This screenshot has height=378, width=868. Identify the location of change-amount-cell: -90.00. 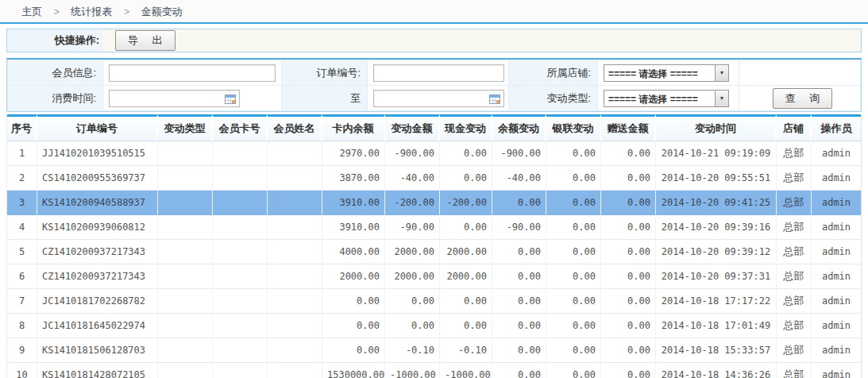
(413, 227).